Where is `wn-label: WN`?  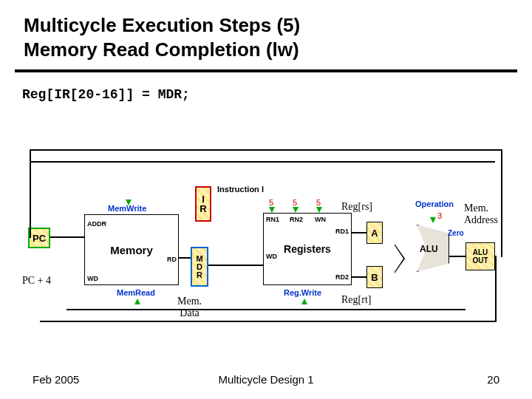 wn-label: WN is located at coordinates (321, 219).